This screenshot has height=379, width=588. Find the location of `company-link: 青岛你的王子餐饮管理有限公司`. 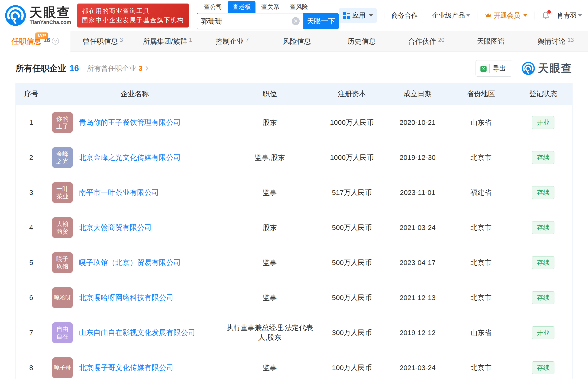

company-link: 青岛你的王子餐饮管理有限公司 is located at coordinates (130, 123).